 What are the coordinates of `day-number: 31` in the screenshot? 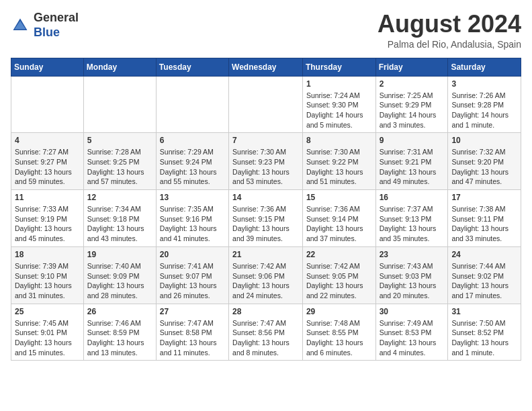 It's located at (484, 312).